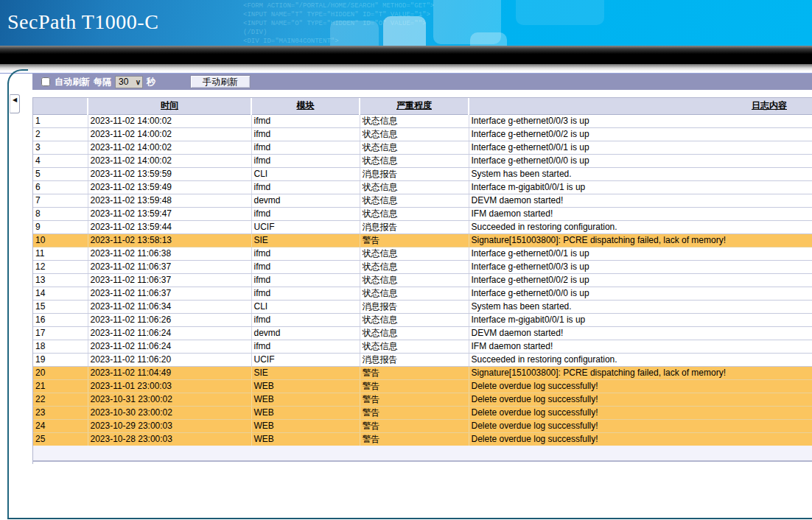 Image resolution: width=812 pixels, height=520 pixels. What do you see at coordinates (422, 82) in the screenshot?
I see `refresh-toolbar: 自动刷新 每隔 30 ∨ 秒 手动刷新` at bounding box center [422, 82].